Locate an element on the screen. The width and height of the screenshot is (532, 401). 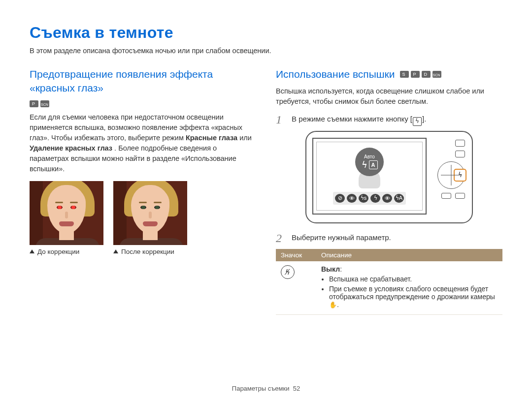
step-2: 2 Выберите нужный параметр. is located at coordinates (389, 238).